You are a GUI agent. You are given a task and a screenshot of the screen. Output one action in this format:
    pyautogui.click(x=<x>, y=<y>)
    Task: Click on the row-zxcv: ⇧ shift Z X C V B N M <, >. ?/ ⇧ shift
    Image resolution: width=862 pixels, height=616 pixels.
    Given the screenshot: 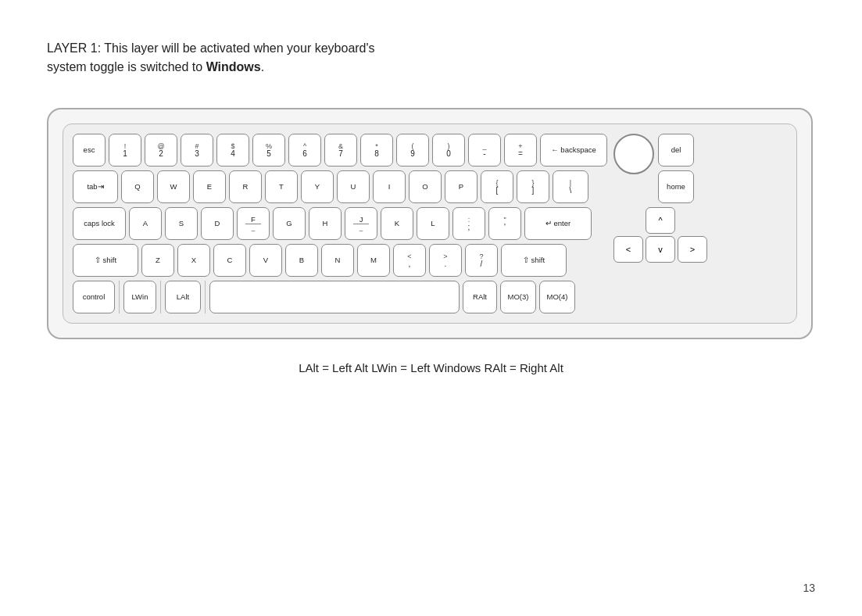 What is the action you would take?
    pyautogui.click(x=340, y=260)
    